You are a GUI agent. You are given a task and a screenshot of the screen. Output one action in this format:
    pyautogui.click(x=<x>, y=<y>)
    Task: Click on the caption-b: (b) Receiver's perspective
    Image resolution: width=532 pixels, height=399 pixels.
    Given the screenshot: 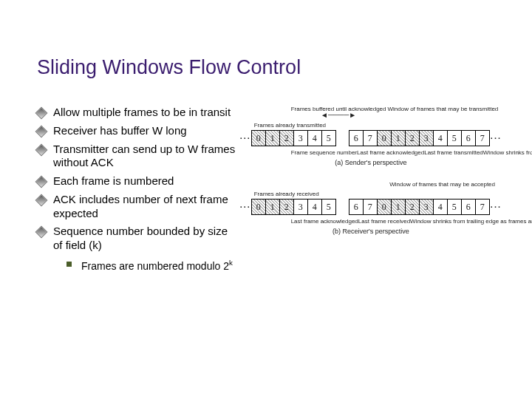 What is the action you would take?
    pyautogui.click(x=371, y=231)
    